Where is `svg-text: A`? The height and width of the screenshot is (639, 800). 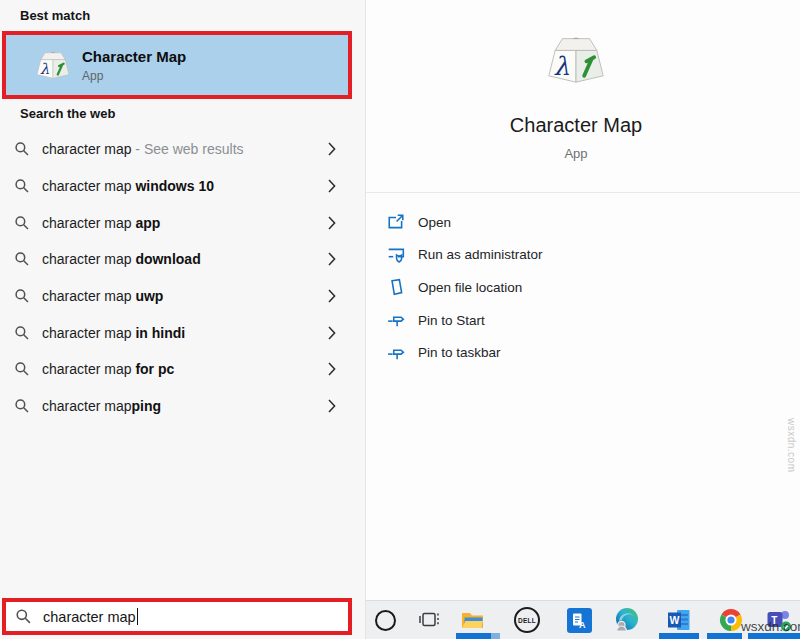 svg-text: A is located at coordinates (582, 624).